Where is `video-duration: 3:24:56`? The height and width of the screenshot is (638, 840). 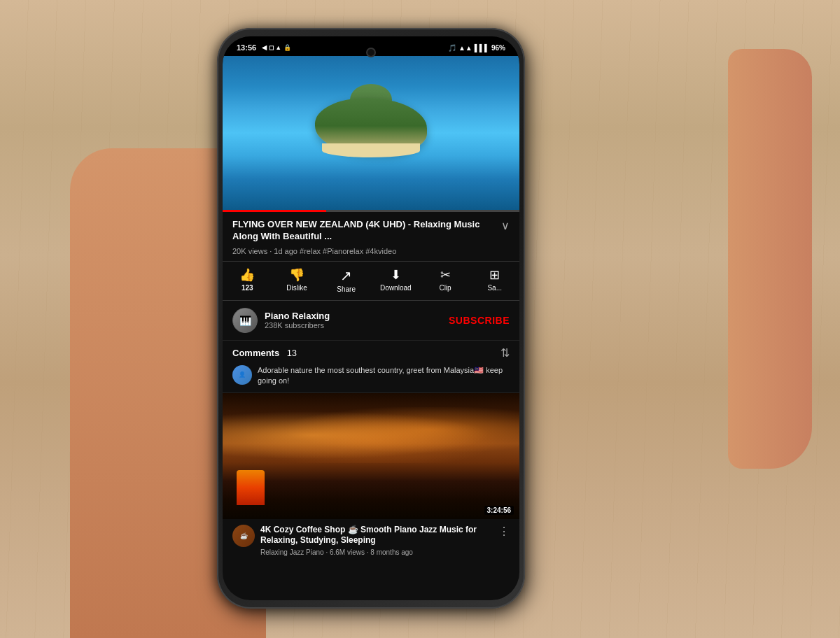
video-duration: 3:24:56 is located at coordinates (499, 511).